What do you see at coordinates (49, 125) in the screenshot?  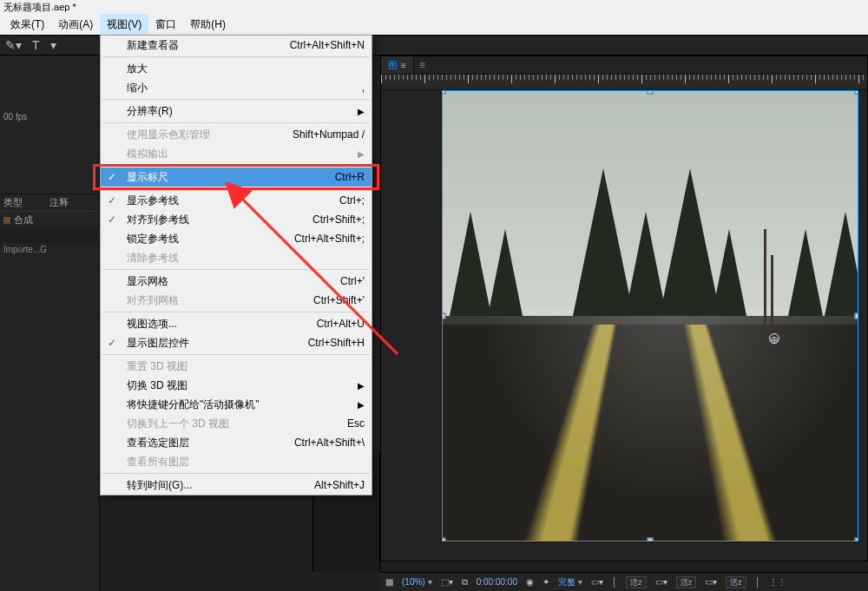 I see `project-info: 00 fps` at bounding box center [49, 125].